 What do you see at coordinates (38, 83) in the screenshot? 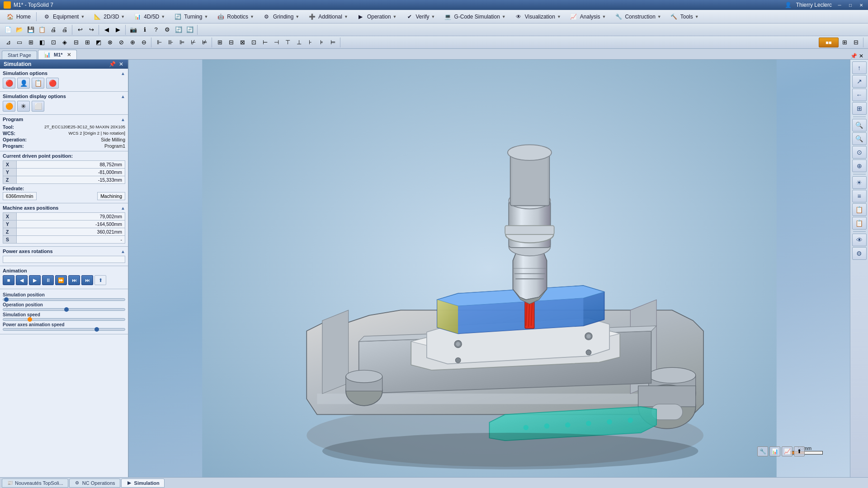
I see `sim-icon-3: 📋` at bounding box center [38, 83].